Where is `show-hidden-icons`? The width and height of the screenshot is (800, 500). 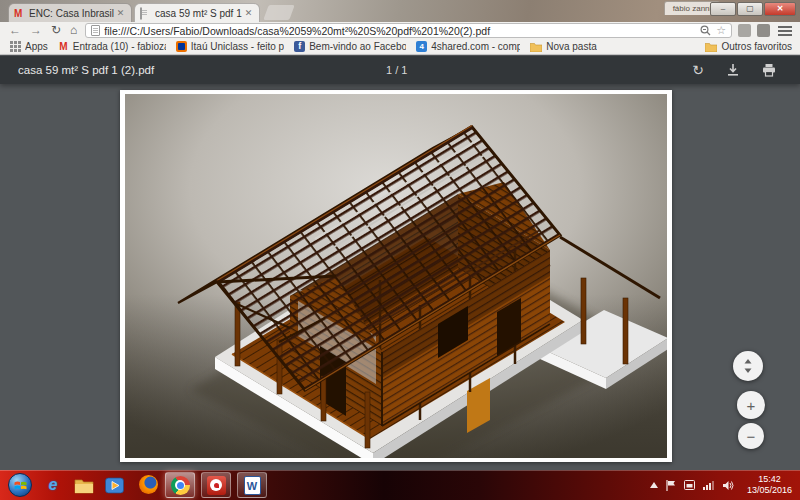 show-hidden-icons is located at coordinates (654, 485).